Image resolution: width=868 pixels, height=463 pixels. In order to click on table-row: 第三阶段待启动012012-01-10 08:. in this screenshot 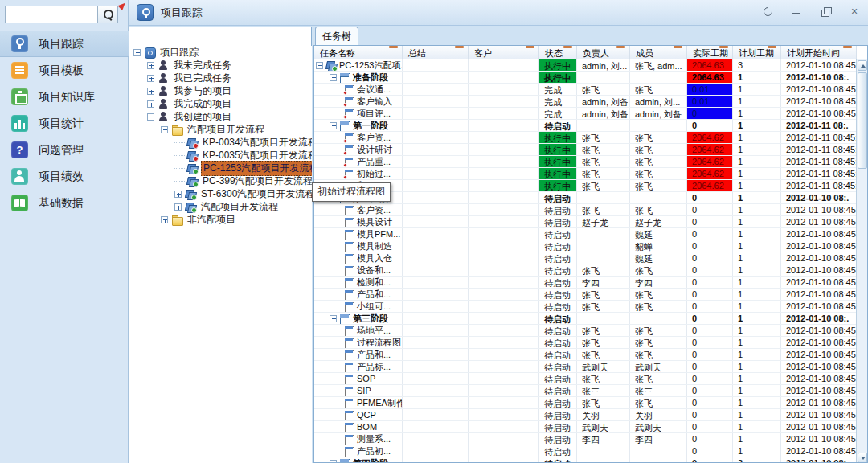, I will do `click(585, 318)`.